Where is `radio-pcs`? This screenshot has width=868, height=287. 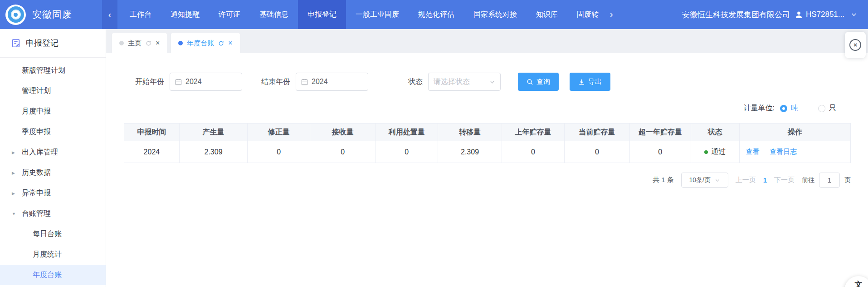
radio-pcs is located at coordinates (822, 109).